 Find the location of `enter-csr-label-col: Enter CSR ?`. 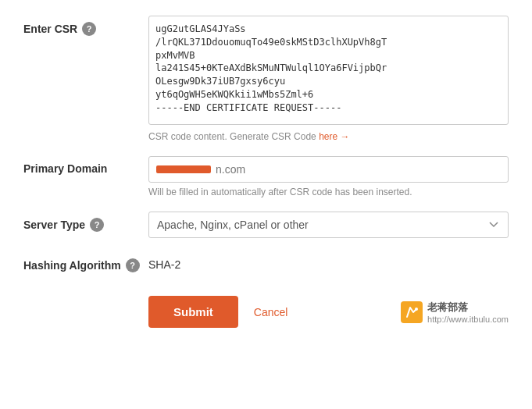

enter-csr-label-col: Enter CSR ? is located at coordinates (86, 26).